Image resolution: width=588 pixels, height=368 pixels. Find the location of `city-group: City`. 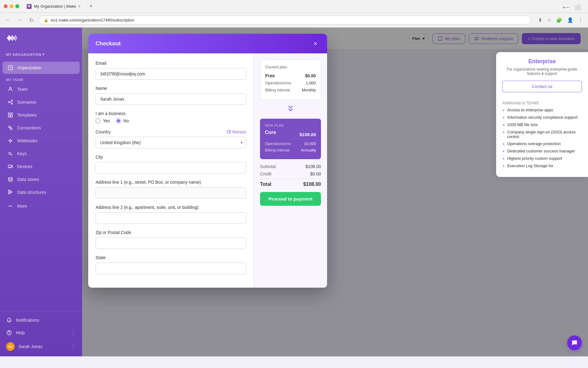

city-group: City is located at coordinates (171, 164).